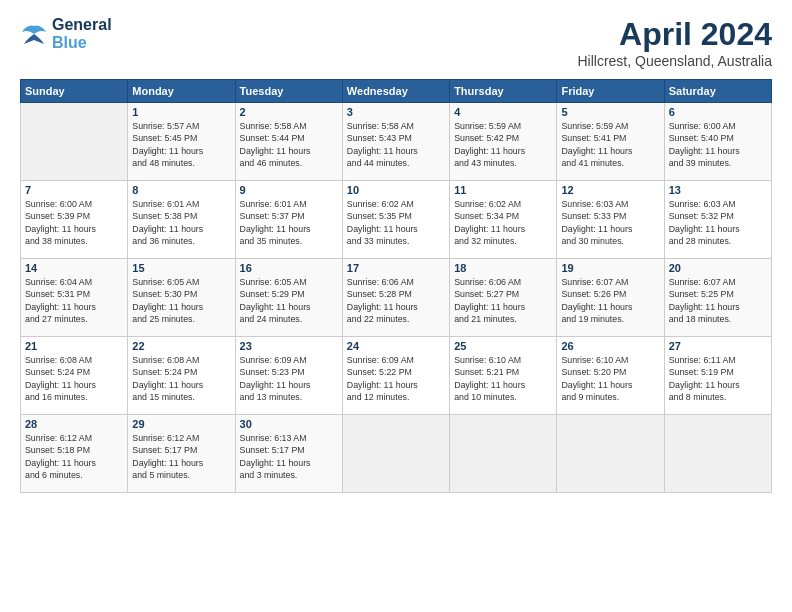 The height and width of the screenshot is (612, 792). I want to click on calendar-cell: 26Sunrise: 6:10 AMSunset: 5:20 PMDayligh…, so click(610, 376).